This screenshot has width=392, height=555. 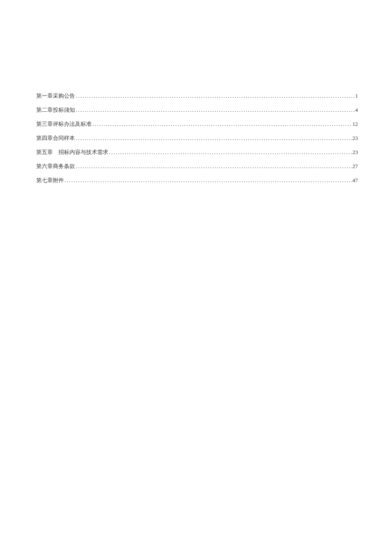 I want to click on toc-page-number: 1, so click(x=357, y=96).